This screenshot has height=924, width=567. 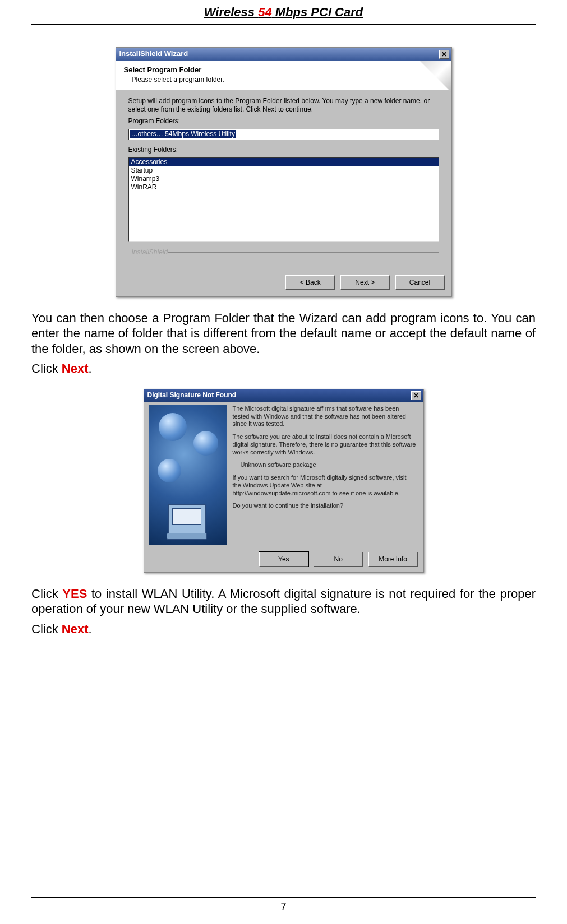 What do you see at coordinates (325, 506) in the screenshot?
I see `dialog2-p4: Do you want to continue the installation…` at bounding box center [325, 506].